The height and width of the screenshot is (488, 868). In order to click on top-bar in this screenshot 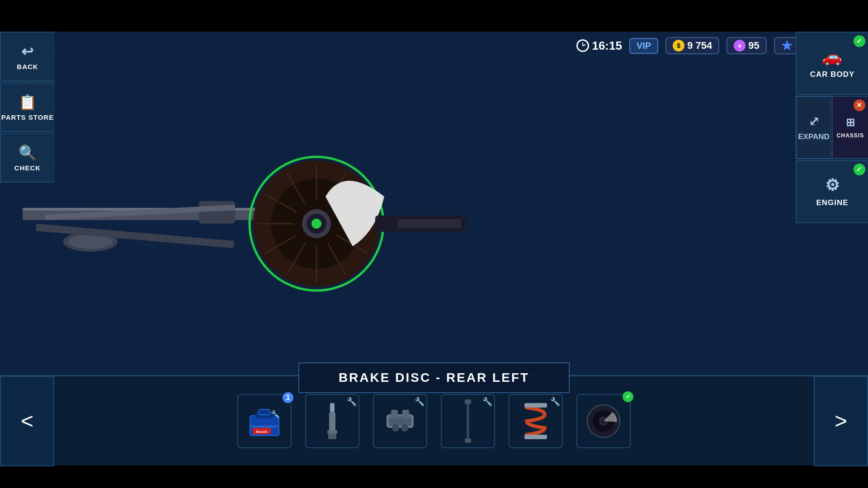, I will do `click(434, 16)`.